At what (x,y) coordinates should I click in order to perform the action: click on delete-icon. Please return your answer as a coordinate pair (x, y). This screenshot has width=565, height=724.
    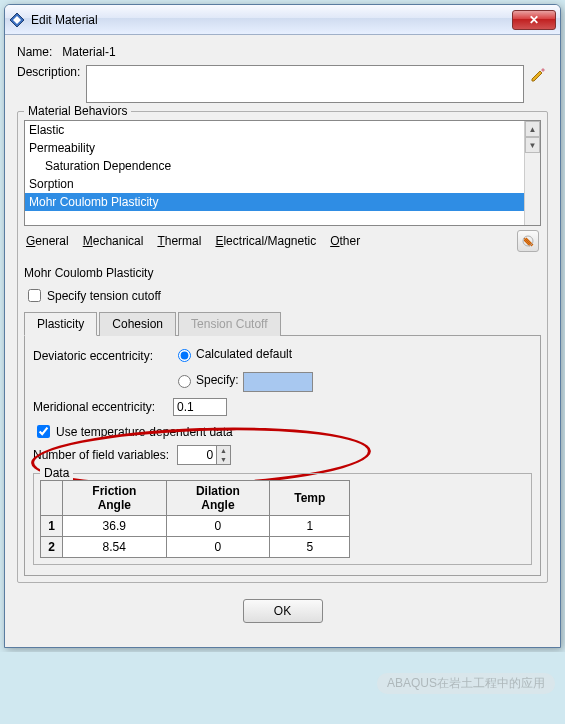
    Looking at the image, I should click on (528, 241).